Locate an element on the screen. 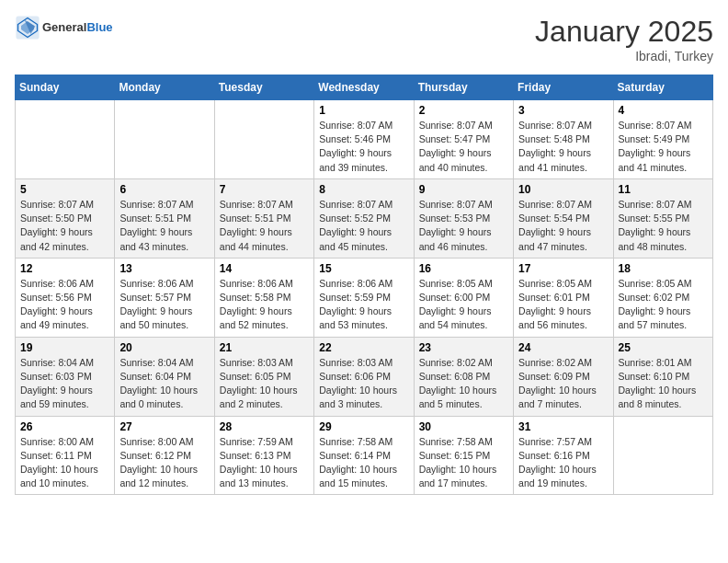 This screenshot has height=563, width=728. day-info: Sunrise: 8:05 AM Sunset: 6:00 PM Dayligh… is located at coordinates (463, 305).